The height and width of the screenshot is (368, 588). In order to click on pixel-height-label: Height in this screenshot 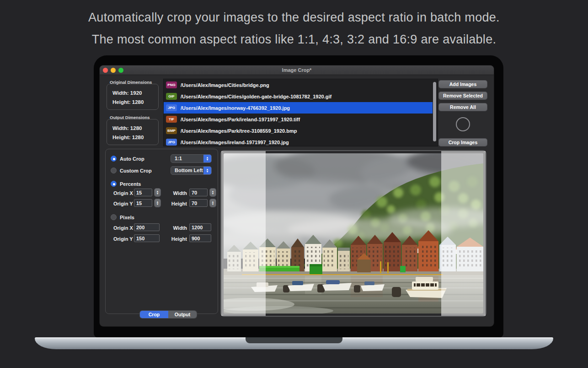, I will do `click(176, 239)`.